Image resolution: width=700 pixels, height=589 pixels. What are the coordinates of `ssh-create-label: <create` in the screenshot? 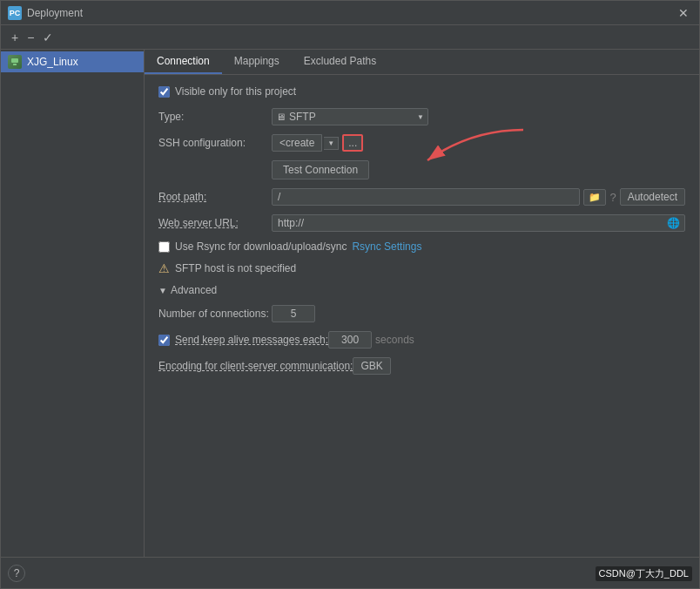 It's located at (297, 143).